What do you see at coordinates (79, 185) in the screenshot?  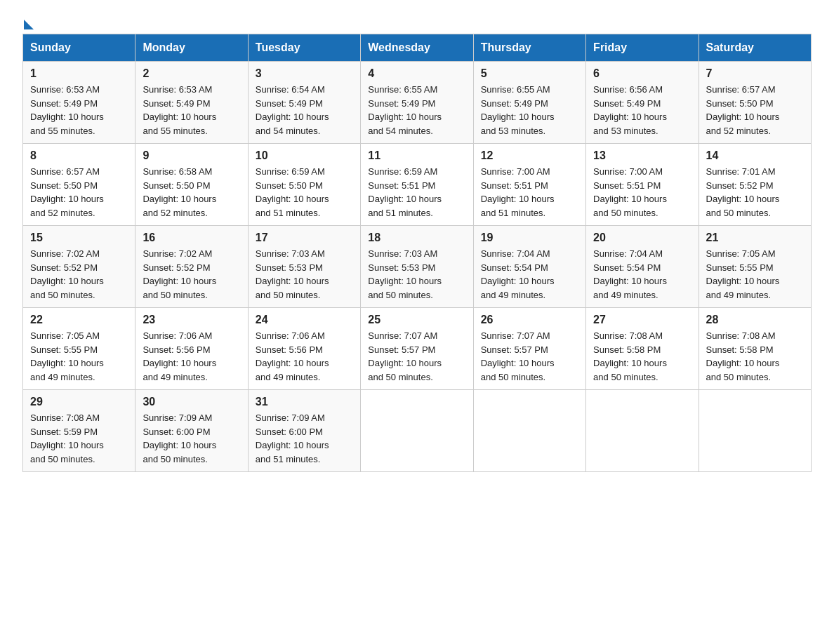 I see `calendar-cell: 8 Sunrise: 6:57 AMSunset: 5:50 PMDayligh…` at bounding box center [79, 185].